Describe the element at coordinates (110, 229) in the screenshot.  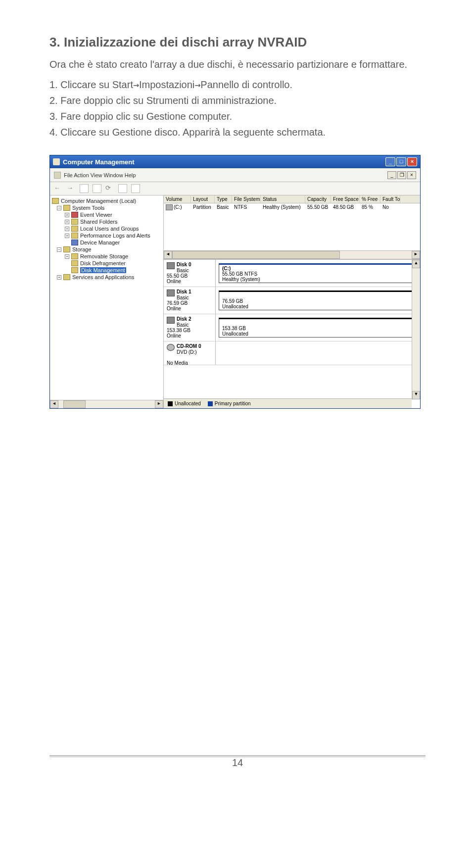
I see `tree-local-users: Local Users and Groups` at that location.